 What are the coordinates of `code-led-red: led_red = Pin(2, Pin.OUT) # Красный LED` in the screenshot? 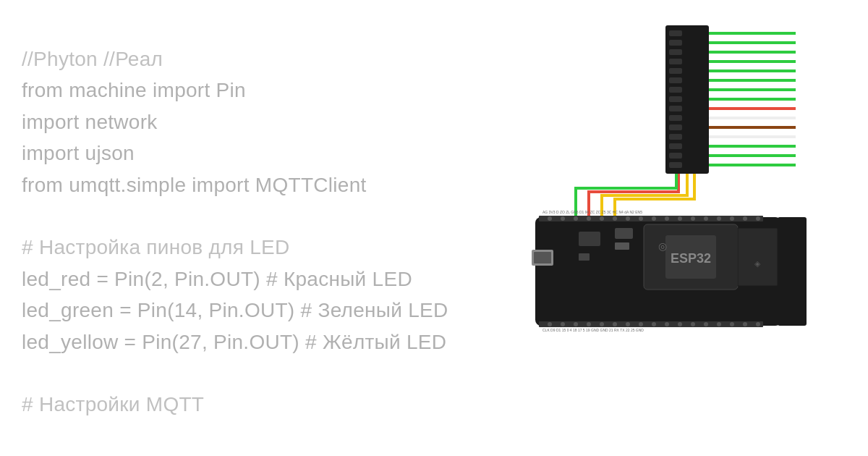 It's located at (234, 279).